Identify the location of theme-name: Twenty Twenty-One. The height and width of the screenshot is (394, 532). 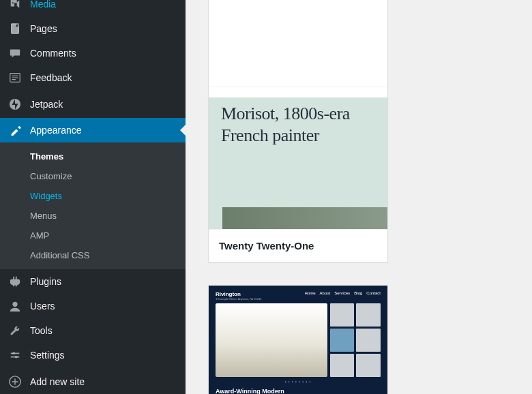
(266, 245).